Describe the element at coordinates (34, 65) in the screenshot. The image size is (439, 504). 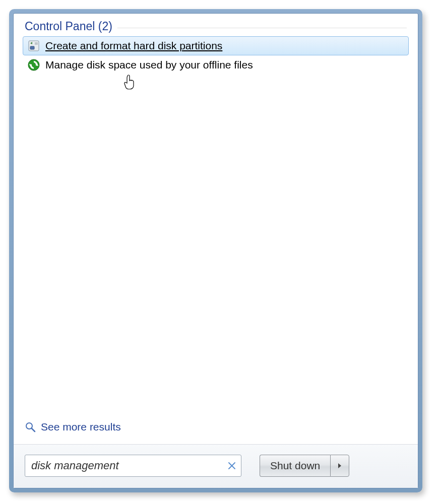
I see `sync-icon` at that location.